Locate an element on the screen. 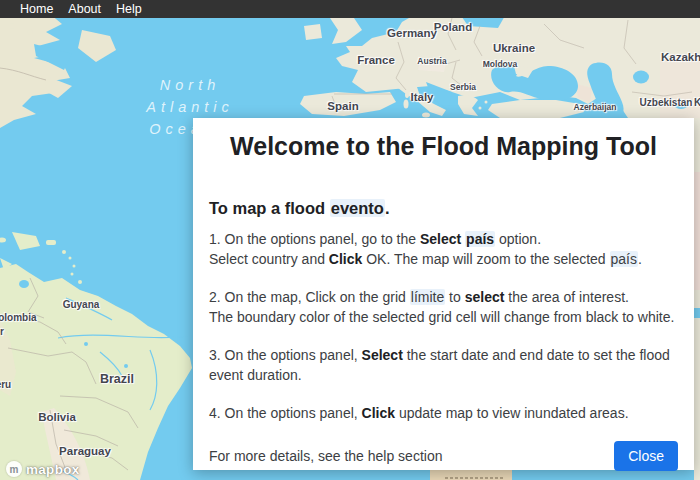 Image resolution: width=700 pixels, height=480 pixels. instruction-step-1: 1. On the options panel, go to the Selec… is located at coordinates (444, 249).